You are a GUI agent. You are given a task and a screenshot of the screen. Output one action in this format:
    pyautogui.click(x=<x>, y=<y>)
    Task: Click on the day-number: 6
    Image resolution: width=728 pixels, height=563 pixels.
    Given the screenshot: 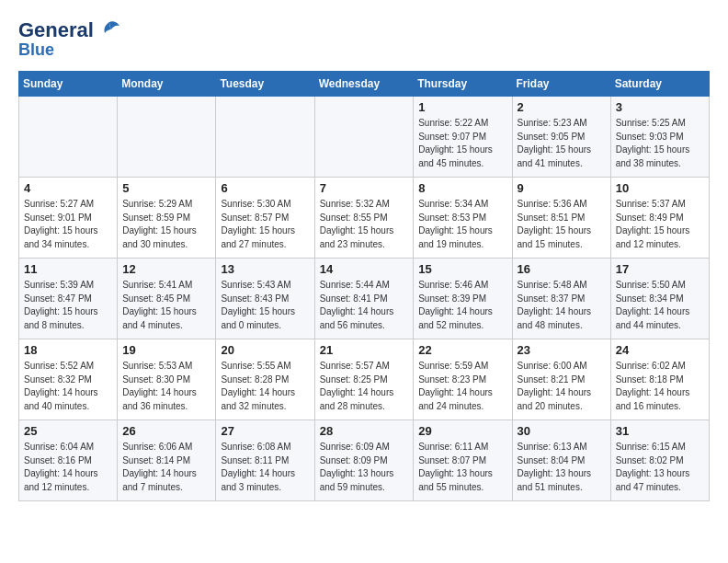 What is the action you would take?
    pyautogui.click(x=265, y=188)
    